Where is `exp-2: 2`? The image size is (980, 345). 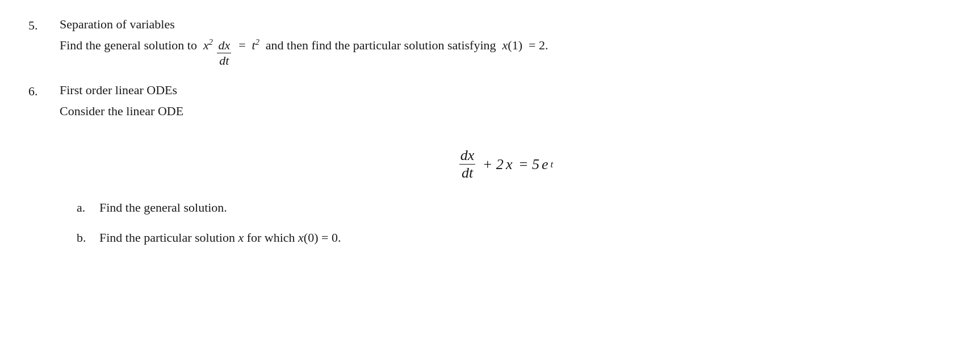 exp-2: 2 is located at coordinates (211, 42).